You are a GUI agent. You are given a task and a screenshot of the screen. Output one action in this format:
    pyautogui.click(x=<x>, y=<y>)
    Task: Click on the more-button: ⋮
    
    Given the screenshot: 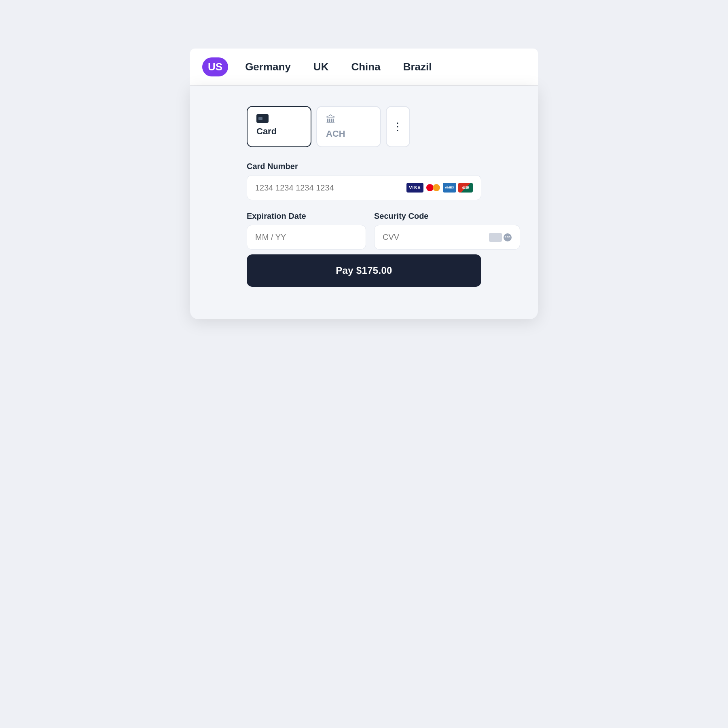 What is the action you would take?
    pyautogui.click(x=398, y=127)
    